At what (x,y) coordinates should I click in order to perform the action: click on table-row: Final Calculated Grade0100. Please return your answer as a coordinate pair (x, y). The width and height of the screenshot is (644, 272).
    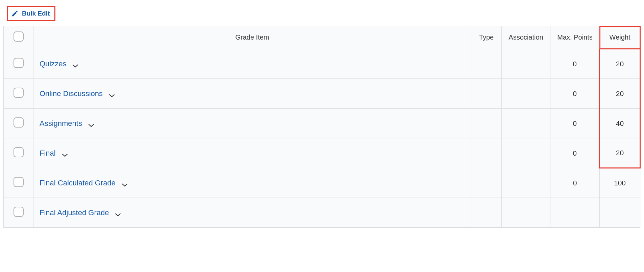
    Looking at the image, I should click on (322, 183).